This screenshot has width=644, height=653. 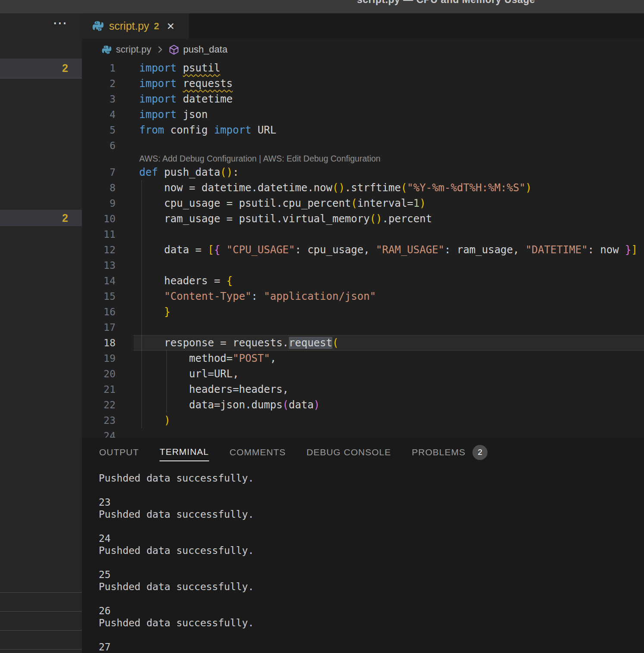 I want to click on code-line: 11, so click(x=363, y=234).